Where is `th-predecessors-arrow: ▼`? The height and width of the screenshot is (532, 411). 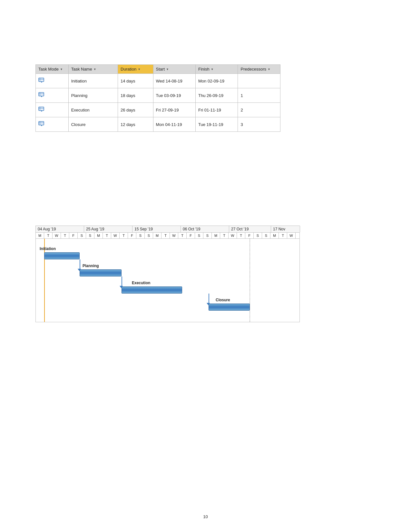 th-predecessors-arrow: ▼ is located at coordinates (269, 69).